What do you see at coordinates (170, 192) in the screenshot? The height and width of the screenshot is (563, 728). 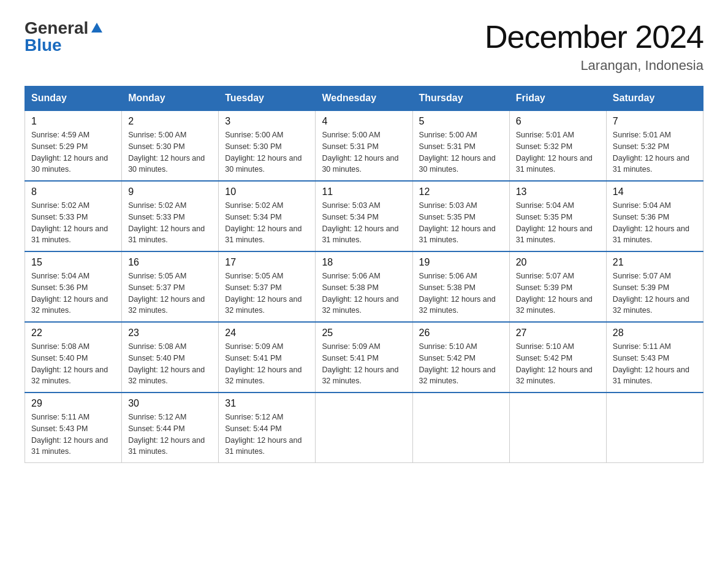 I see `day-number: 9` at bounding box center [170, 192].